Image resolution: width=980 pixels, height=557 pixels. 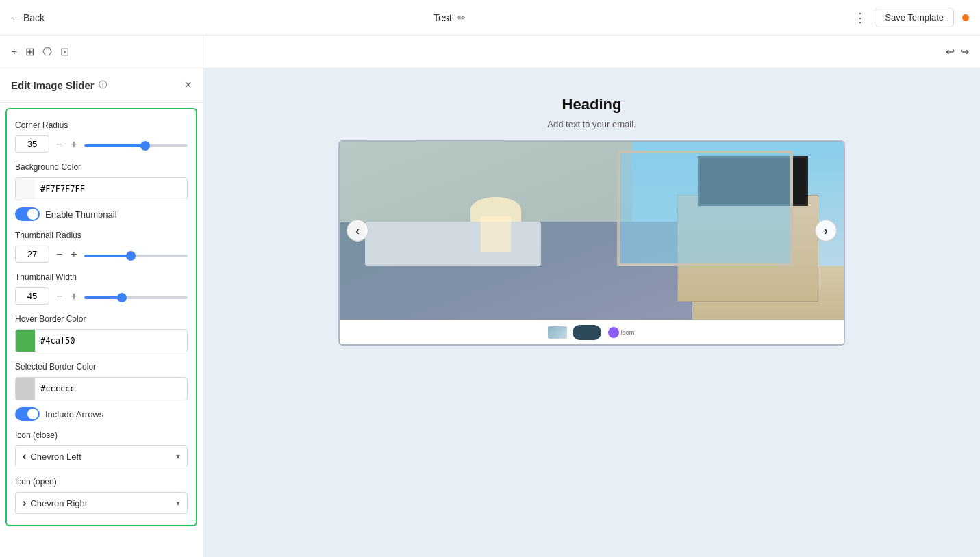 I want to click on enable-thumbnail-toggle, so click(x=27, y=214).